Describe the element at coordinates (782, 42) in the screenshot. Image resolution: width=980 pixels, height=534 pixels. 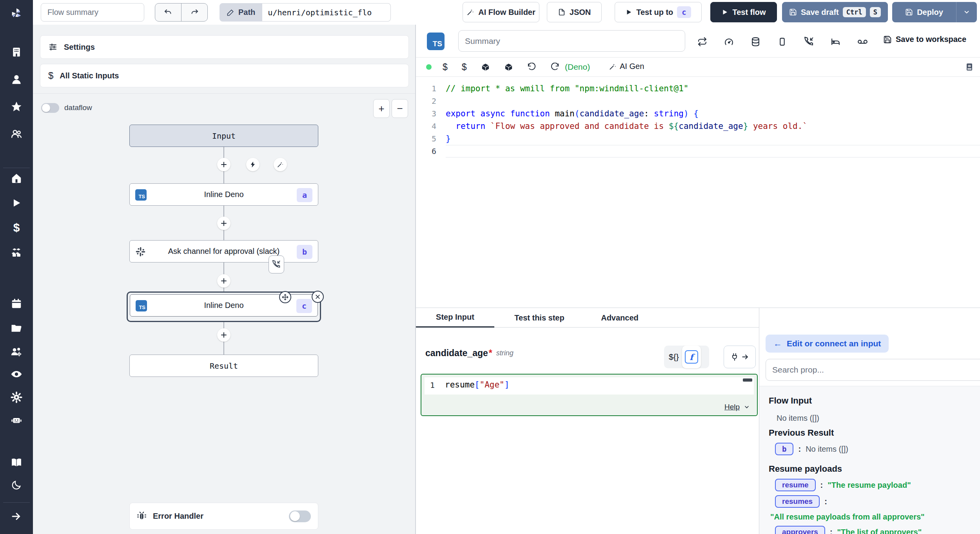
I see `mock-square-icon` at that location.